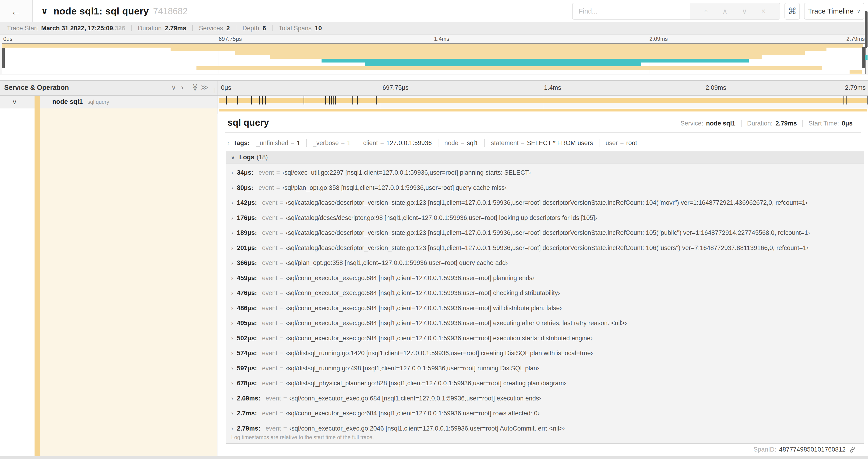  I want to click on log-entry-row: ›189μs:event=‹sql/catalog/lease/descript…, so click(521, 233).